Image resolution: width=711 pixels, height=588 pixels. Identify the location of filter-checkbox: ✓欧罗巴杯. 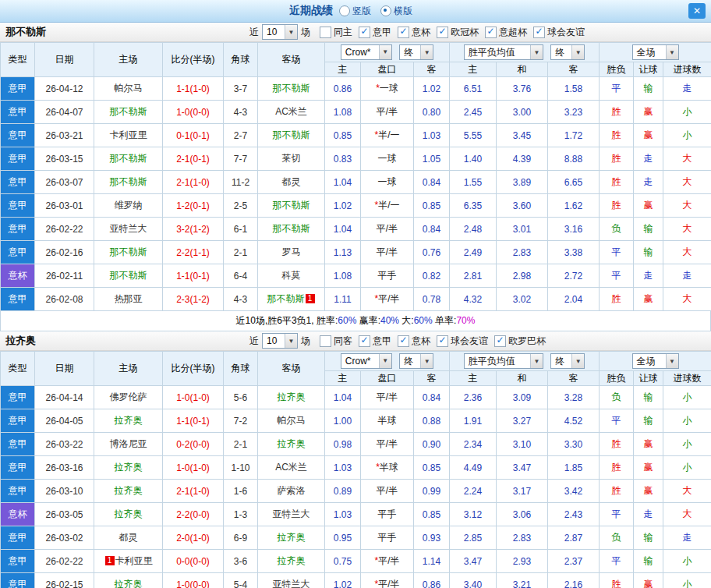
(520, 342).